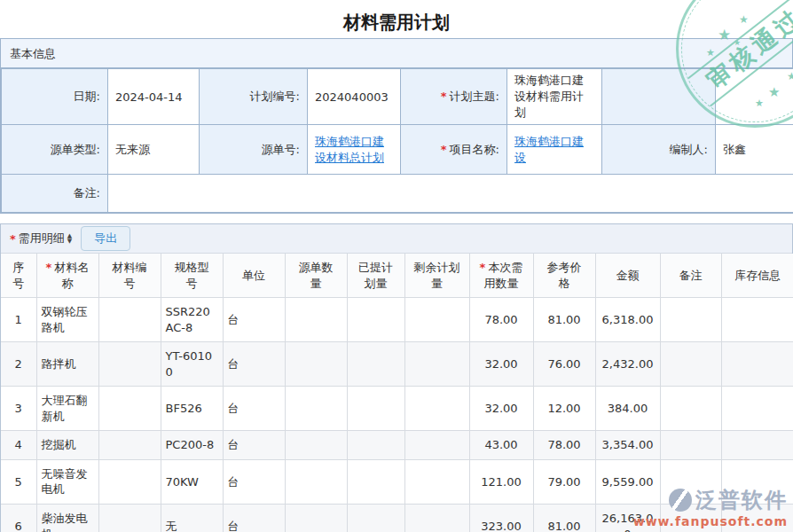 The height and width of the screenshot is (532, 793). Describe the element at coordinates (397, 364) in the screenshot. I see `table-row: 2路拌机YT-60100台32.0076.002,432.00` at that location.